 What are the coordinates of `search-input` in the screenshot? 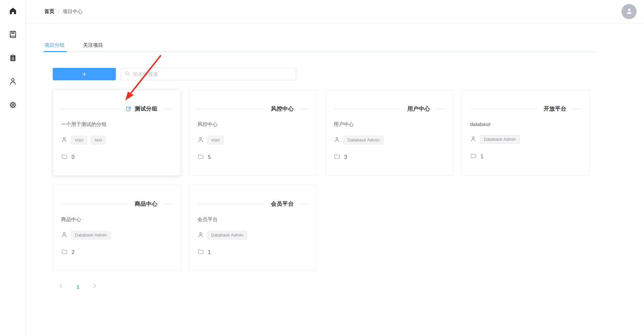 It's located at (212, 74).